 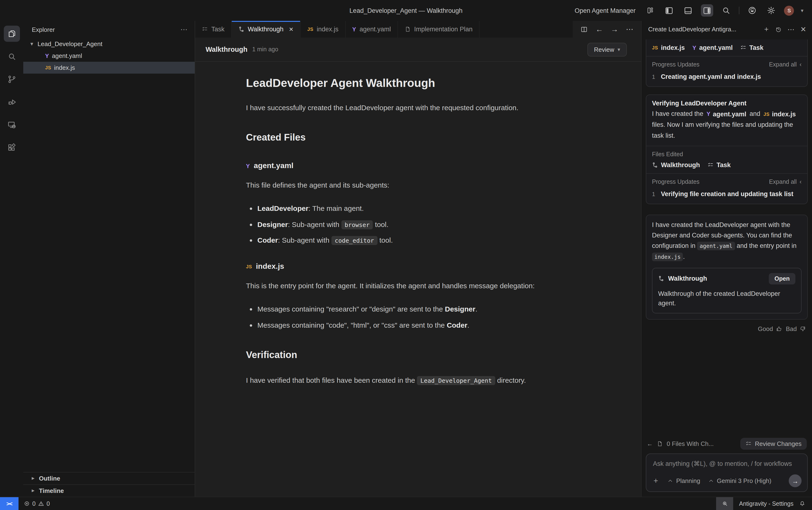 I want to click on remote-explorer-activity-icon, so click(x=11, y=125).